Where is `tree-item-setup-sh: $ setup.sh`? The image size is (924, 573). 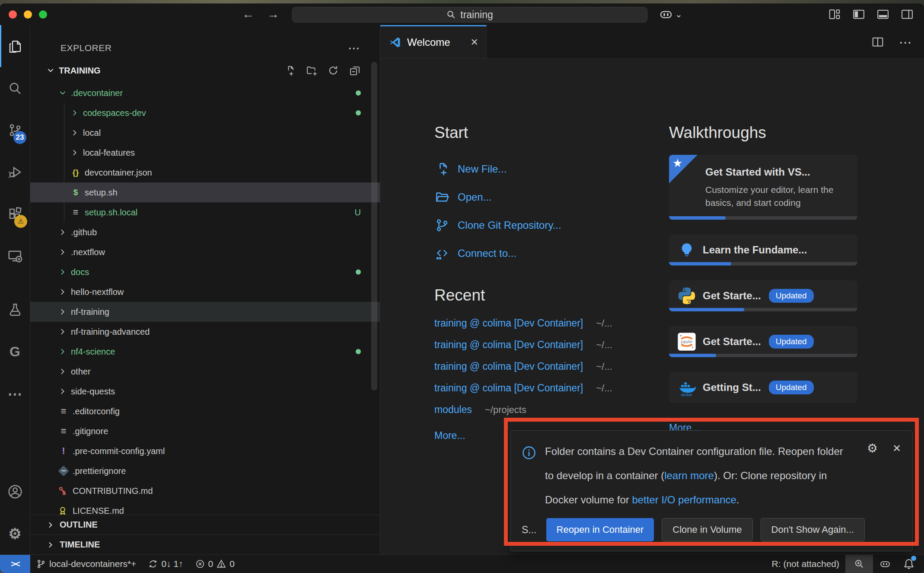
tree-item-setup-sh: $ setup.sh is located at coordinates (205, 192).